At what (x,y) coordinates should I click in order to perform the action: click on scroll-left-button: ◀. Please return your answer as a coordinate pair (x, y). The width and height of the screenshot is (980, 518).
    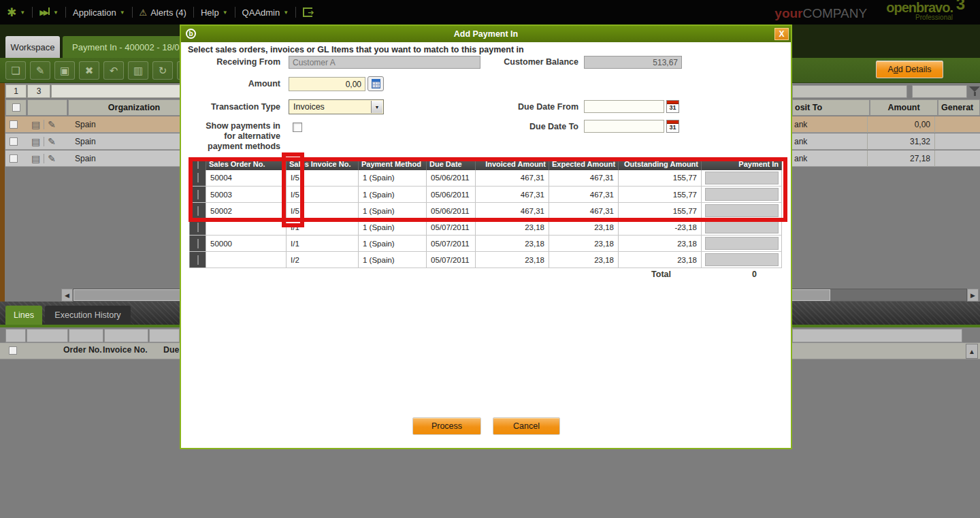
    Looking at the image, I should click on (67, 295).